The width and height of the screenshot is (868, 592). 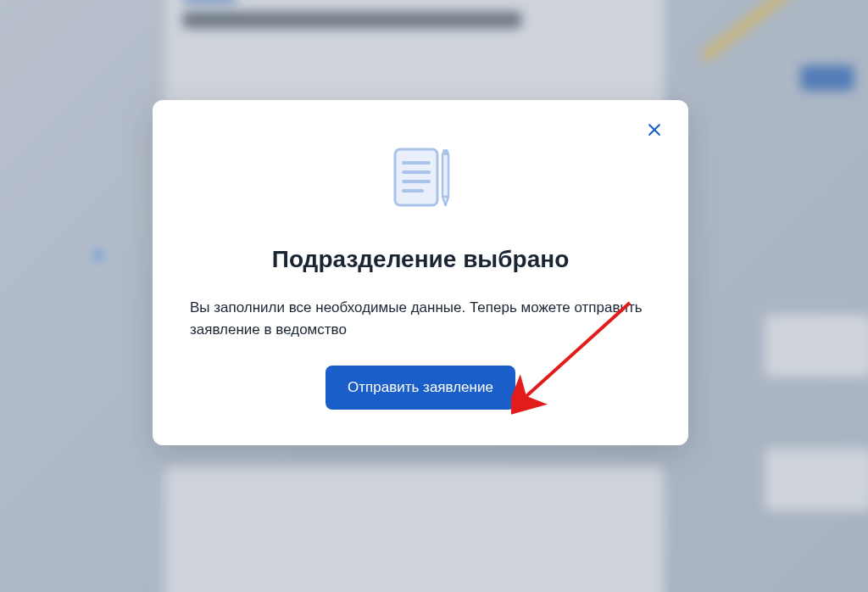 What do you see at coordinates (420, 180) in the screenshot?
I see `document-pencil-icon` at bounding box center [420, 180].